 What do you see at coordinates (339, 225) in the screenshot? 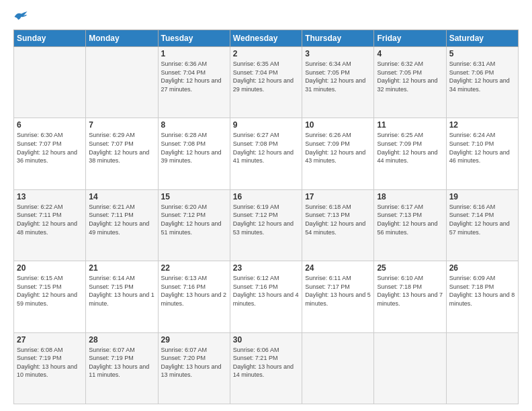
I see `calendar-cell: 17Sunrise: 6:18 AM Sunset: 7:13 PM Dayli…` at bounding box center [339, 225].